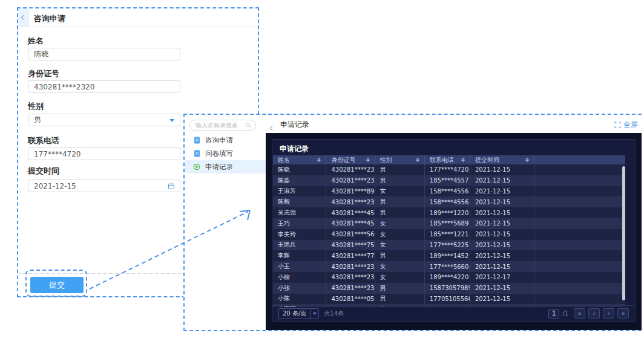  I want to click on cell-id: 430281****5665, so click(350, 235).